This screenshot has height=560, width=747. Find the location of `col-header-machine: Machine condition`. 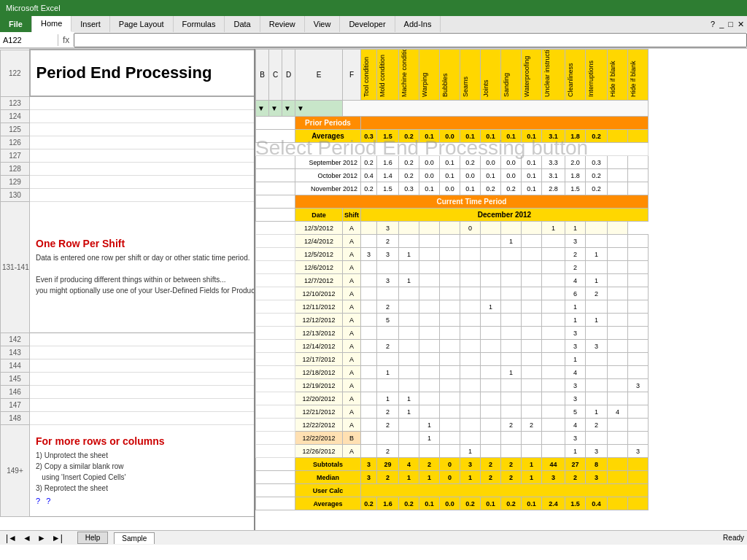

col-header-machine: Machine condition is located at coordinates (409, 75).